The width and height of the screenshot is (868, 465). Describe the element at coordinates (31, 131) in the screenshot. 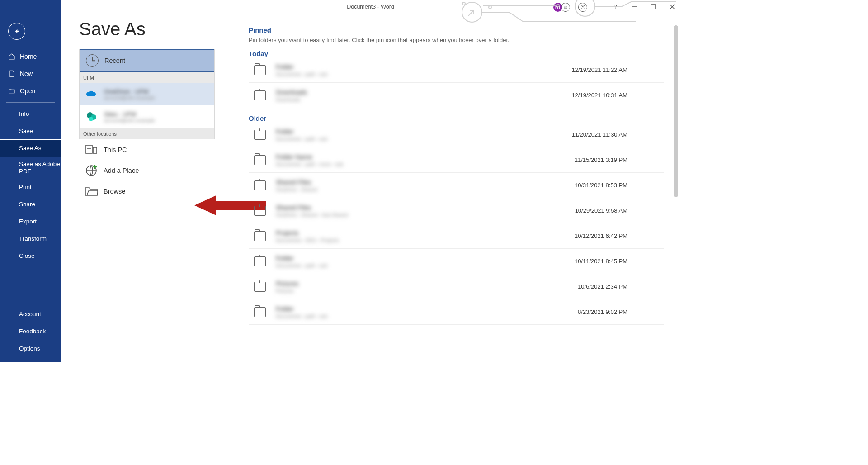

I see `nav-save: Save` at that location.